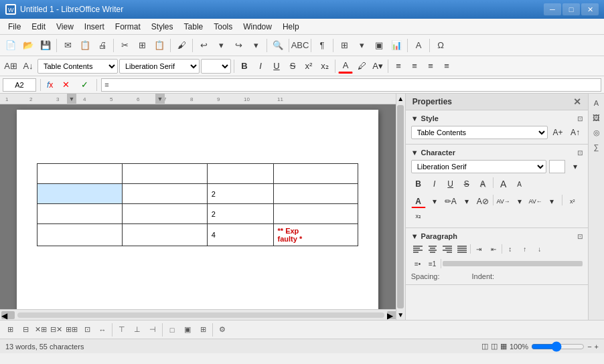 The image size is (604, 364). I want to click on para-linespace-btn2: ↑, so click(525, 249).